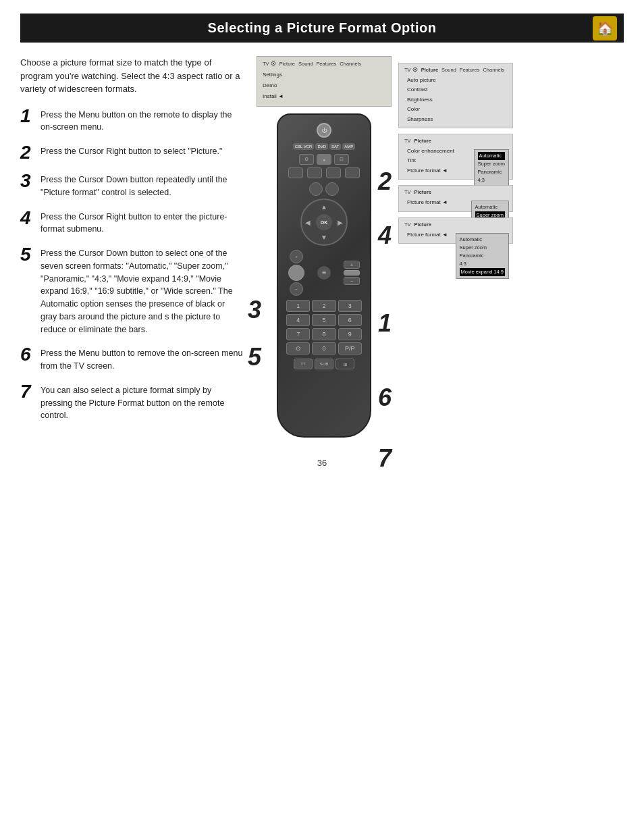  What do you see at coordinates (132, 223) in the screenshot?
I see `step-4: 4 Press the Cursor Right button to enter…` at bounding box center [132, 223].